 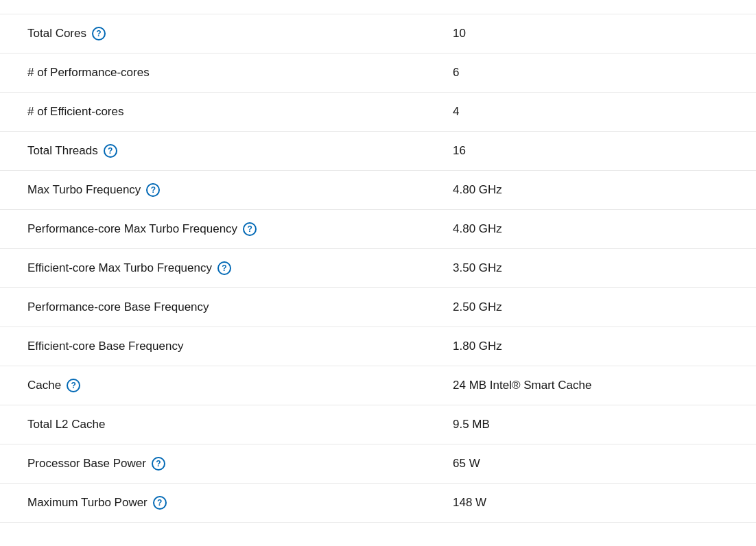 I want to click on spec-row-efficient-core-base: Efficient-core Base Frequency1.80 GHz, so click(x=378, y=347).